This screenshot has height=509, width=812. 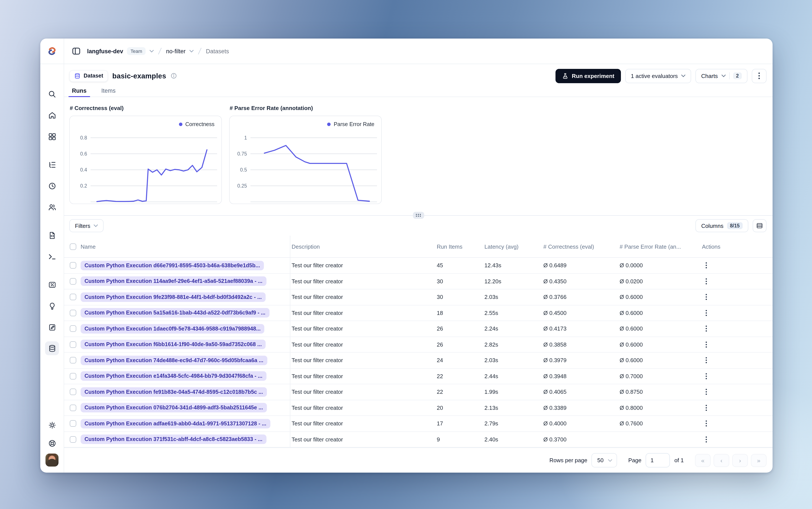 What do you see at coordinates (172, 329) in the screenshot?
I see `run-name-link: Custom Python Execution 1daec0f9-5e78-43…` at bounding box center [172, 329].